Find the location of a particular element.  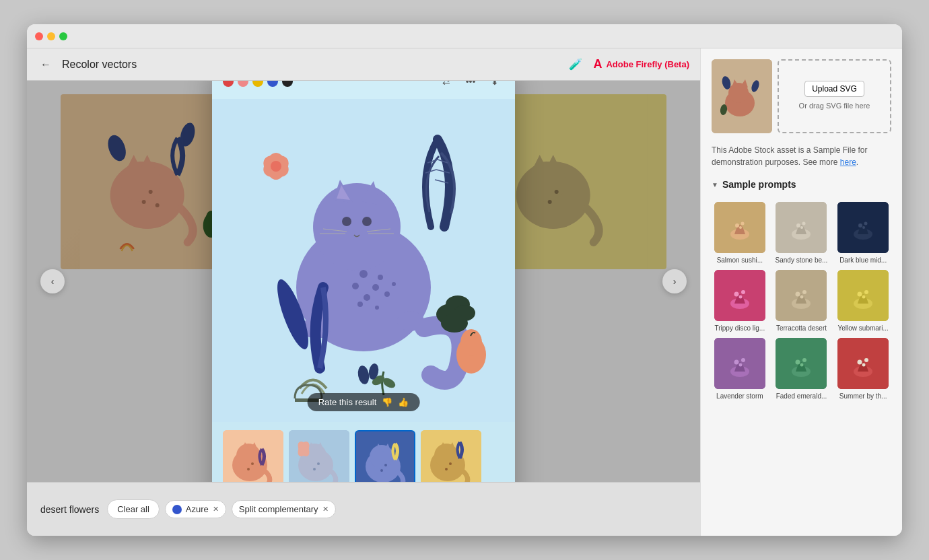

prompt-item-9: Summer by th... is located at coordinates (863, 369).